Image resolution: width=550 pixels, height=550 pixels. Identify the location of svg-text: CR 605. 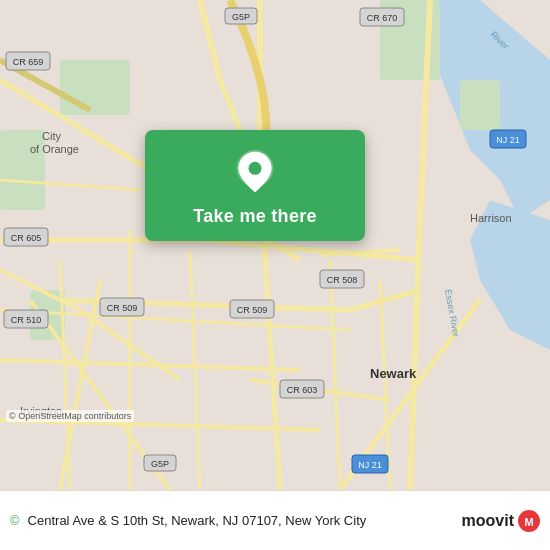
(26, 238).